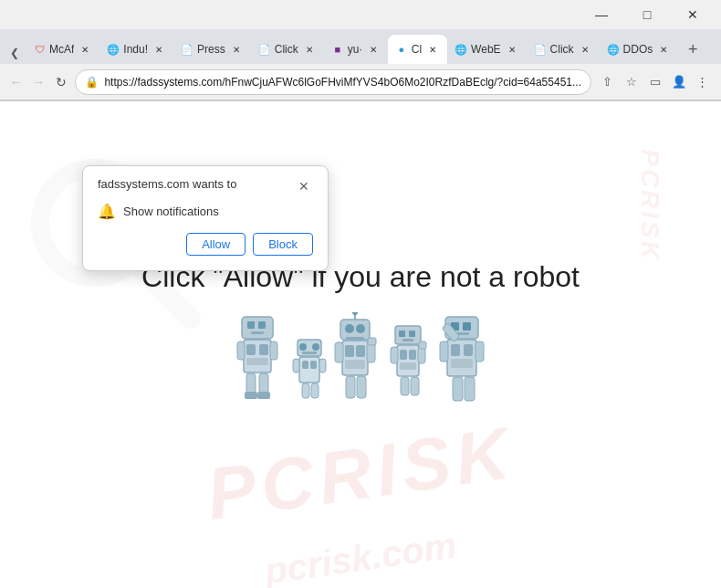 The height and width of the screenshot is (588, 721). Describe the element at coordinates (205, 245) in the screenshot. I see `popup-buttons: Allow Block` at that location.